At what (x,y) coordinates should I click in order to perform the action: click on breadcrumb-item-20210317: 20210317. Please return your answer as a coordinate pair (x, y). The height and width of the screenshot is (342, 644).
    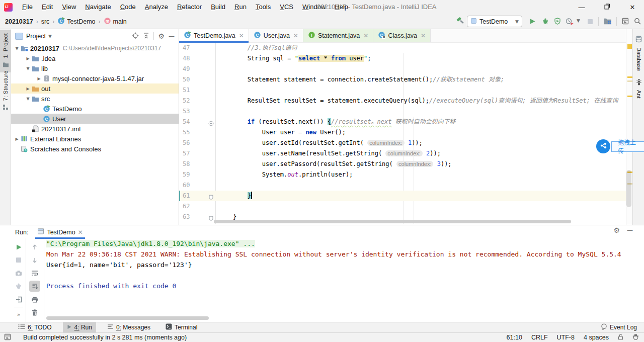
    Looking at the image, I should click on (19, 22).